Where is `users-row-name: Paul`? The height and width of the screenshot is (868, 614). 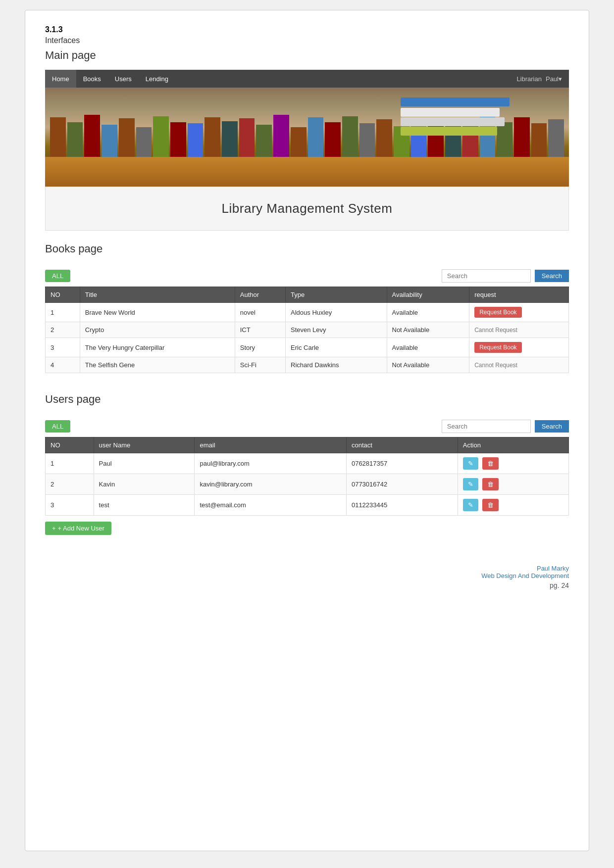
users-row-name: Paul is located at coordinates (144, 464).